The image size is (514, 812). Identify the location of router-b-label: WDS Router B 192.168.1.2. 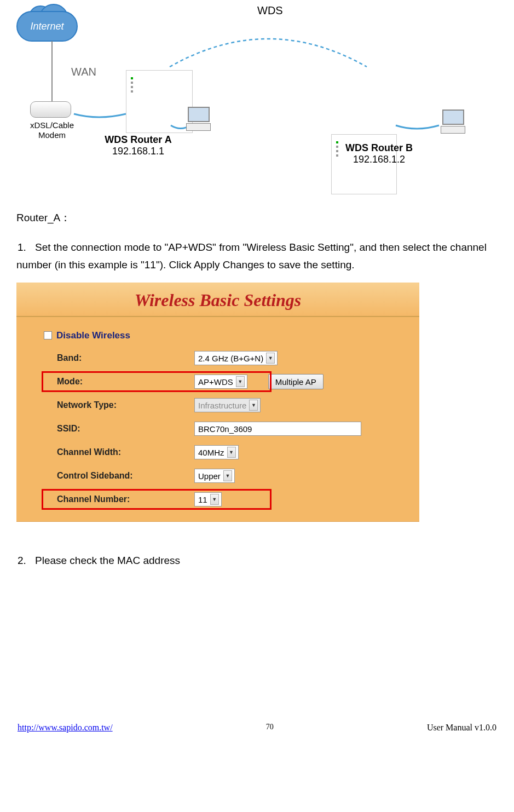
(379, 154).